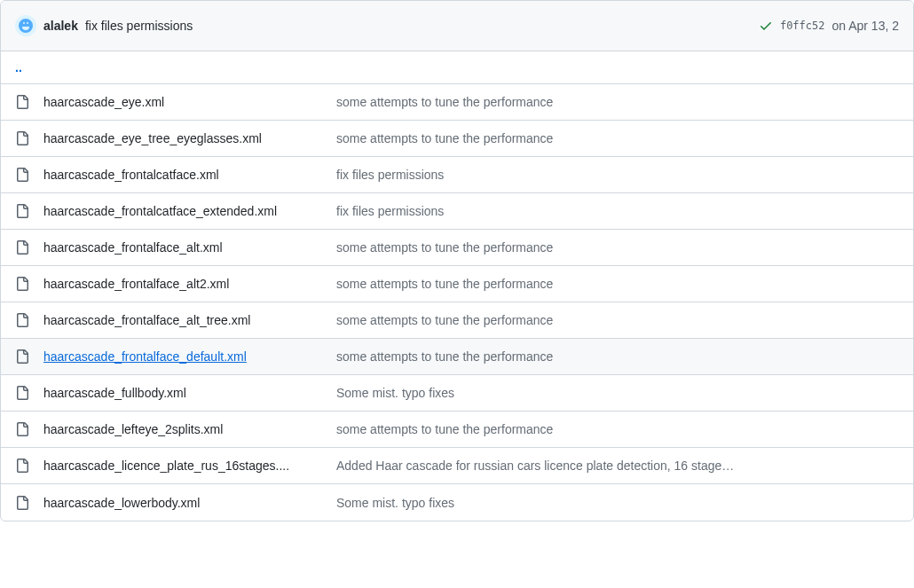 The image size is (914, 588). I want to click on commit-sha: f0ffc52, so click(802, 26).